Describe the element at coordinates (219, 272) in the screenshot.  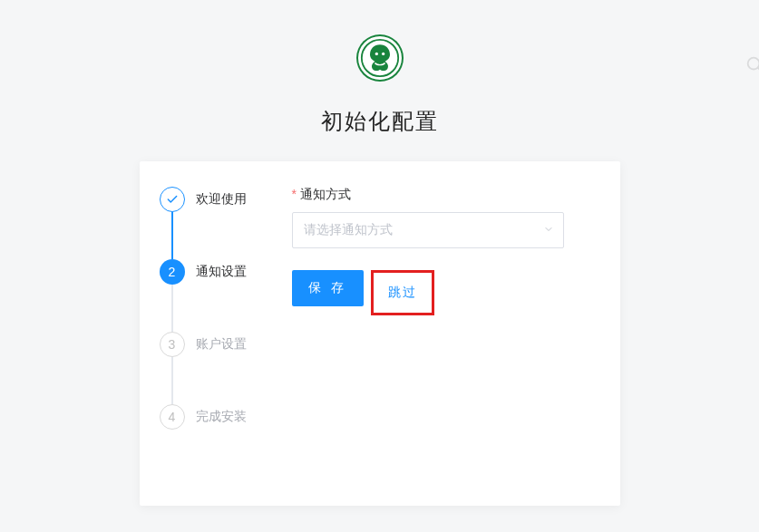
I see `step-notify: 2 通知设置` at that location.